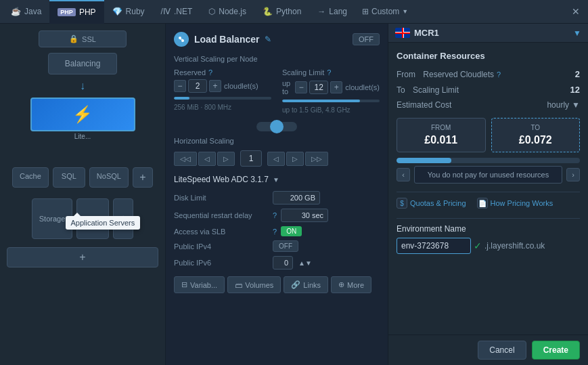 The image size is (588, 365). I want to click on scaling-slider, so click(277, 127).